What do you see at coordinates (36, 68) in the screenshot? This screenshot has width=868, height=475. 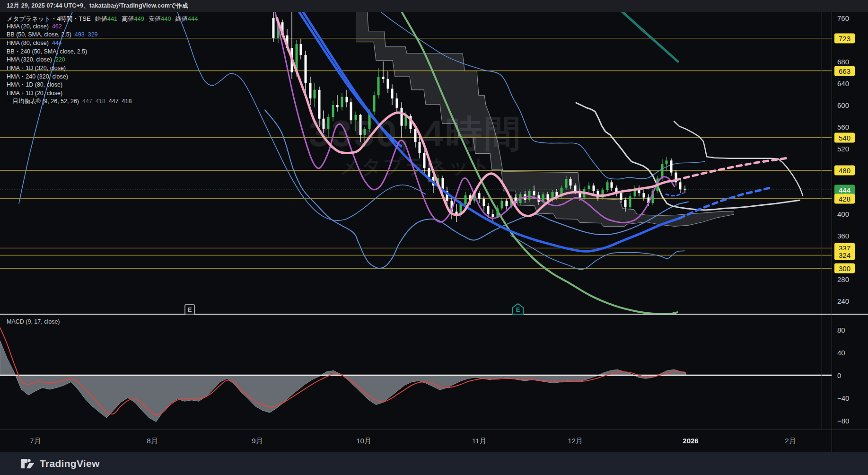 I see `indicator-label: HMA・1D (320, close)` at bounding box center [36, 68].